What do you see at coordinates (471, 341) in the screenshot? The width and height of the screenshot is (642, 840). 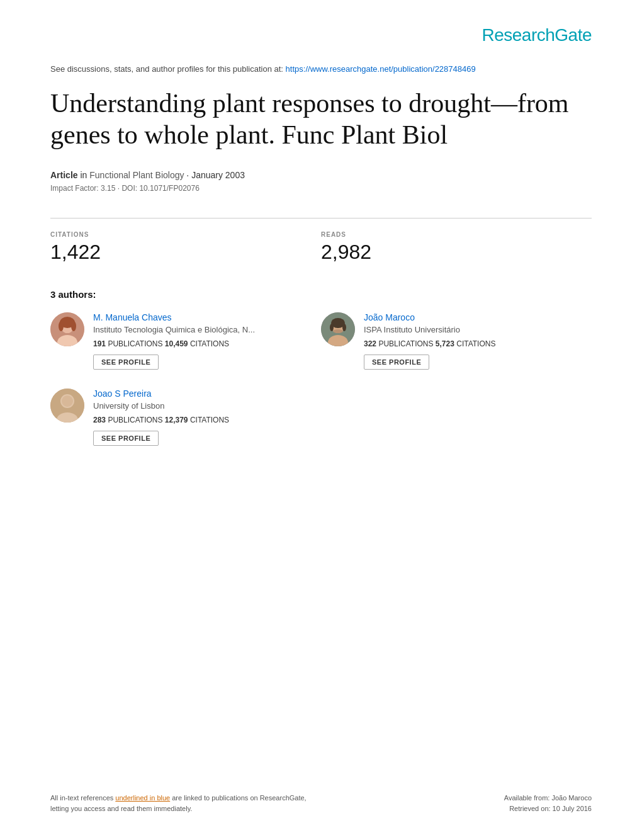 I see `author-info-maroco: João Maroco ISPA Instituto Universitário…` at bounding box center [471, 341].